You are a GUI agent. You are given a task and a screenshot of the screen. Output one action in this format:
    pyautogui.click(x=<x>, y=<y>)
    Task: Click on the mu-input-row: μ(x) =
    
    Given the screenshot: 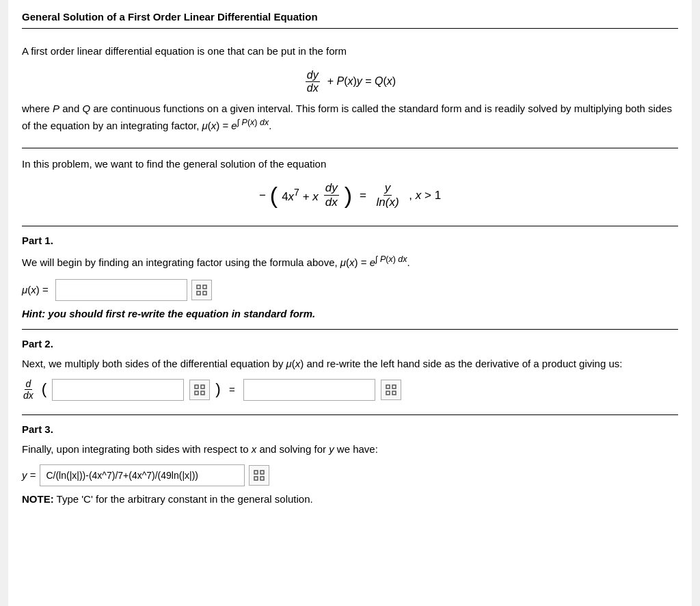 What is the action you would take?
    pyautogui.click(x=350, y=290)
    